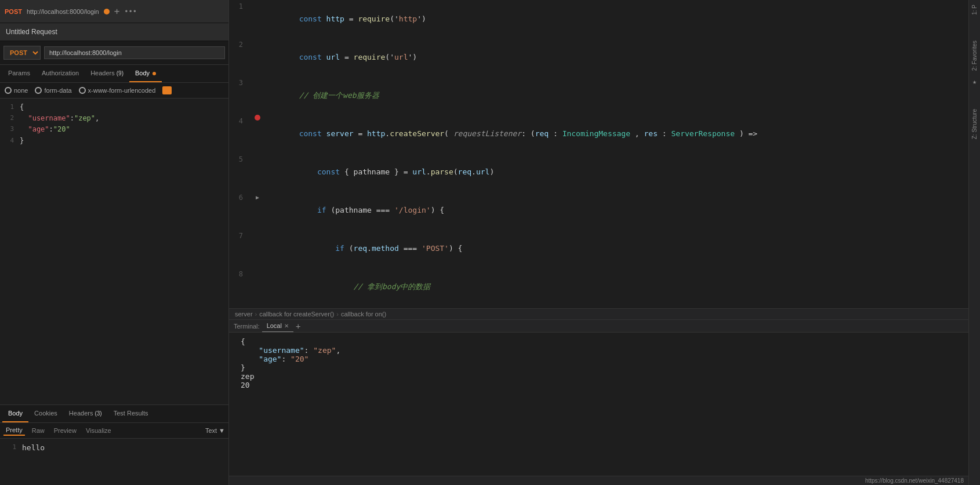 The width and height of the screenshot is (980, 485). Describe the element at coordinates (114, 414) in the screenshot. I see `response-tabs-row: Body Cookies Headers (3) Test Results` at that location.